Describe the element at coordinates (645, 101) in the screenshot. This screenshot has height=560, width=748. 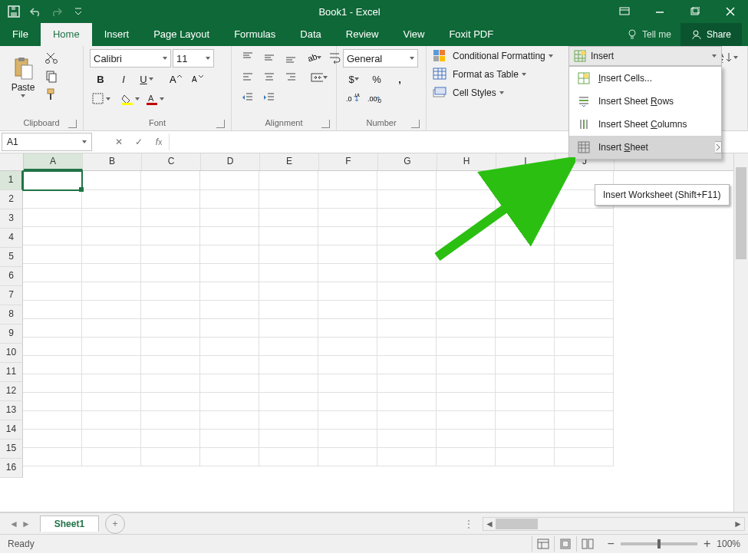
I see `menu-insert-rows: Insert Sheet Rows` at that location.